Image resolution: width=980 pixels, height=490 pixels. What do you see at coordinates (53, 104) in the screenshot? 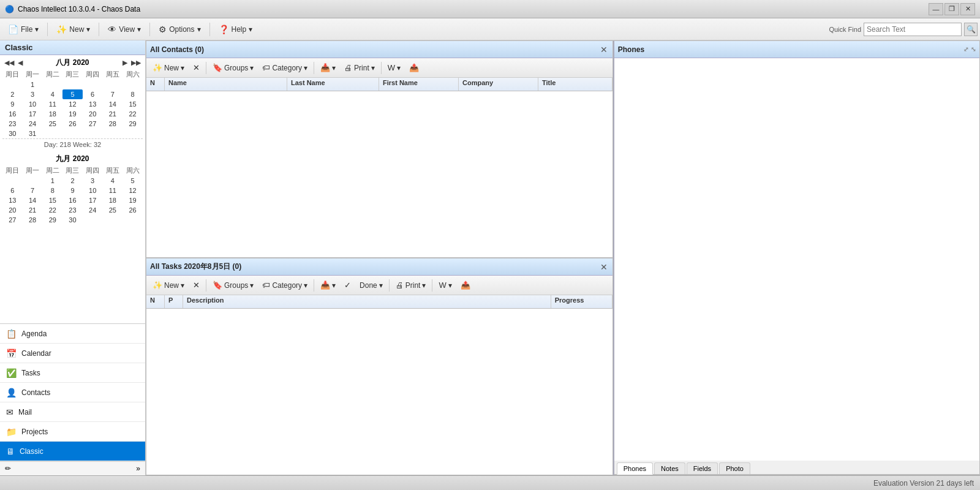
I see `aug-day: 11` at bounding box center [53, 104].